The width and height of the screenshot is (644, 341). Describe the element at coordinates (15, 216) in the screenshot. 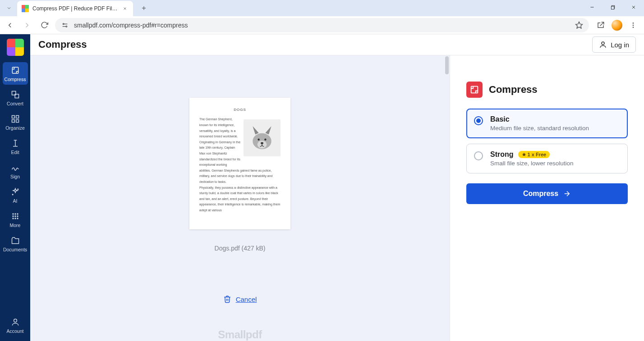

I see `more-icon` at that location.